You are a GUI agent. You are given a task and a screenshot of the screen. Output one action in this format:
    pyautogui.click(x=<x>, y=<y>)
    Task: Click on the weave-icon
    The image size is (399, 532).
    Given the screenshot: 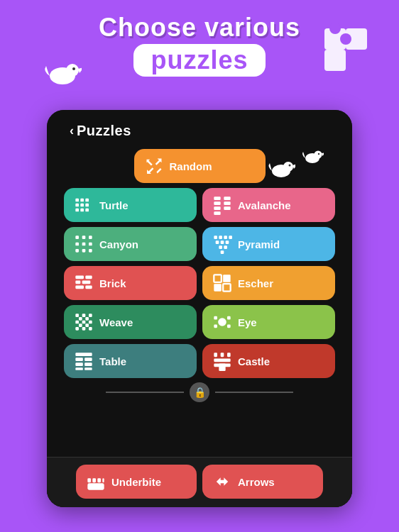 What is the action you would take?
    pyautogui.click(x=84, y=322)
    